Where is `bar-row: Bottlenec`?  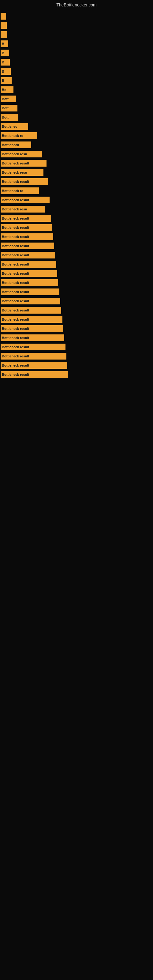
bar-row: Bottlenec is located at coordinates (76, 126).